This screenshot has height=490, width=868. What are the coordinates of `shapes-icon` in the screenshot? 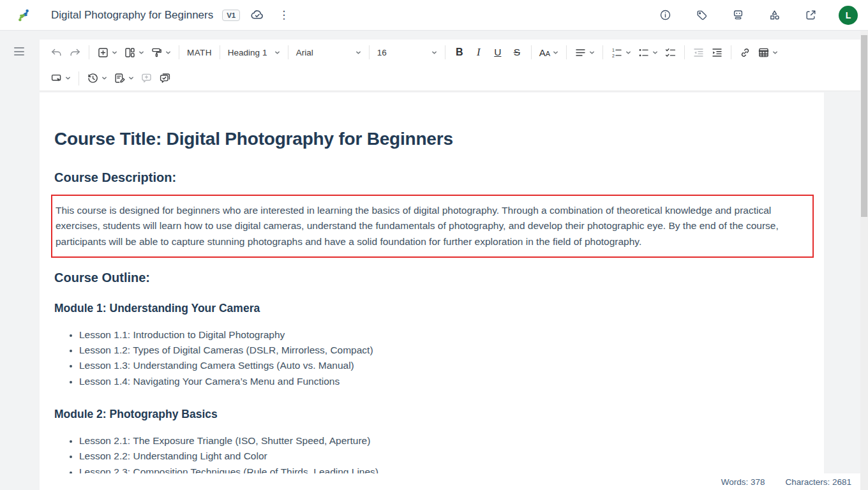 It's located at (775, 15).